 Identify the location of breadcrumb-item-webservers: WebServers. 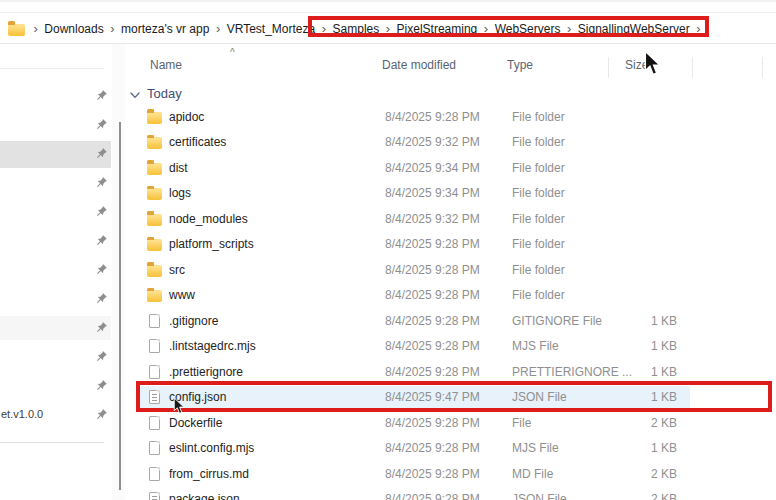
(528, 29).